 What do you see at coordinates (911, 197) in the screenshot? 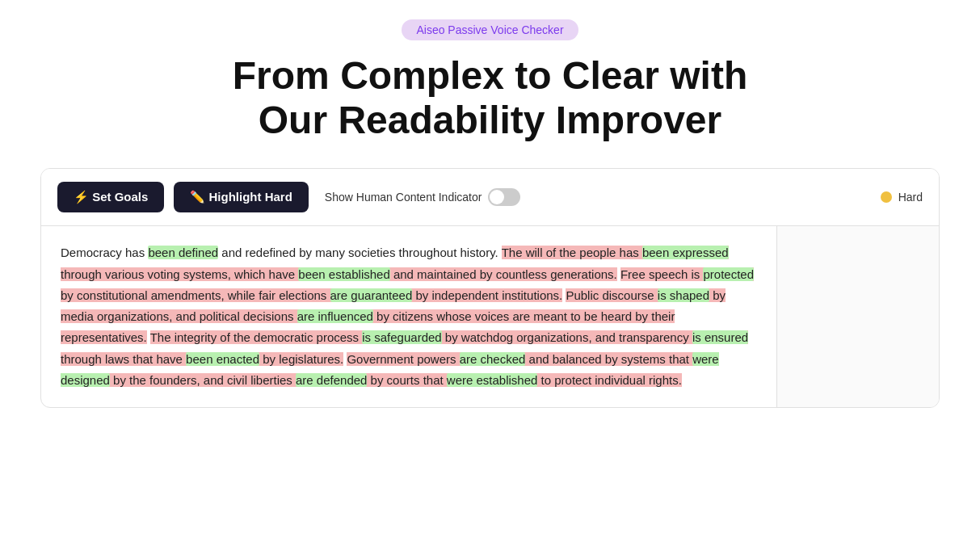
I see `hard-legend-label: Hard` at bounding box center [911, 197].